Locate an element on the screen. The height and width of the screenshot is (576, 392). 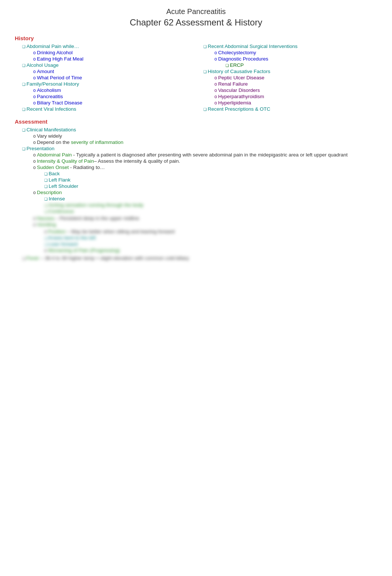
recent-prescriptions-label: Recent Prescriptions & OTC is located at coordinates (237, 109).